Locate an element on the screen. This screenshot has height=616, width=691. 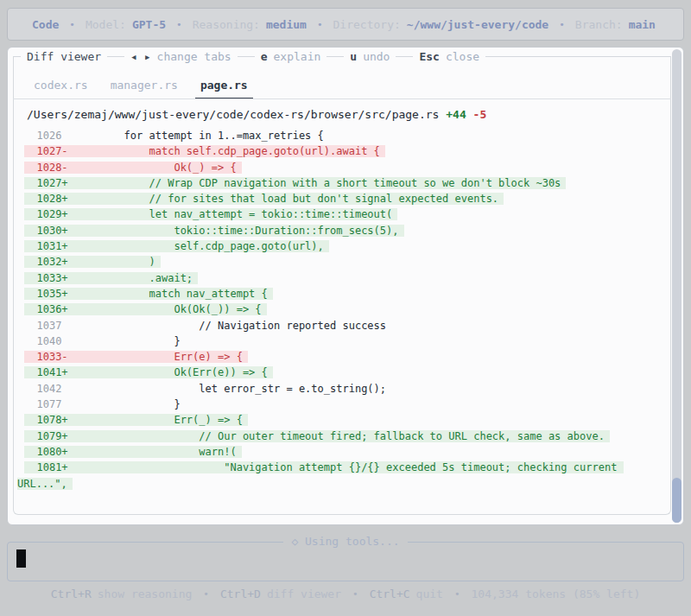
diff-line: 1030+ tokio::time::Duration::from_secs(5… is located at coordinates (337, 231).